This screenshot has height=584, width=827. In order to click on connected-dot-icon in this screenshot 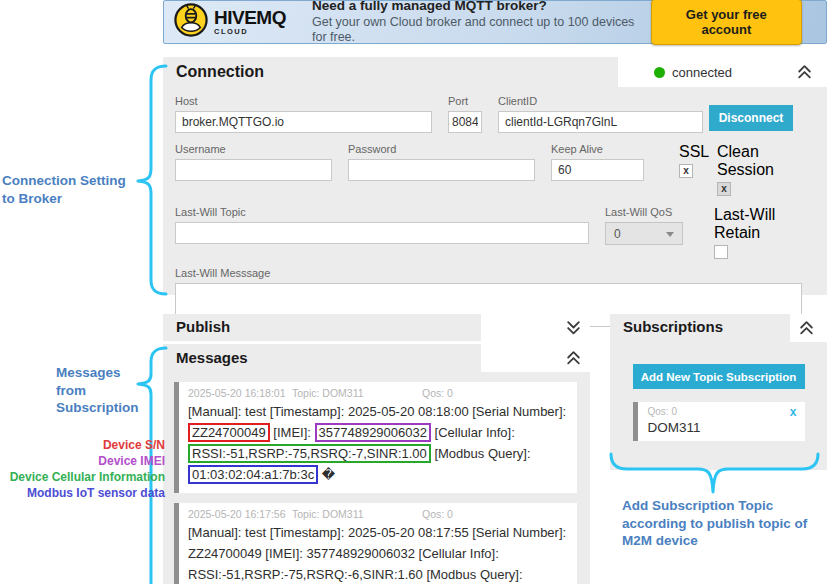, I will do `click(660, 72)`.